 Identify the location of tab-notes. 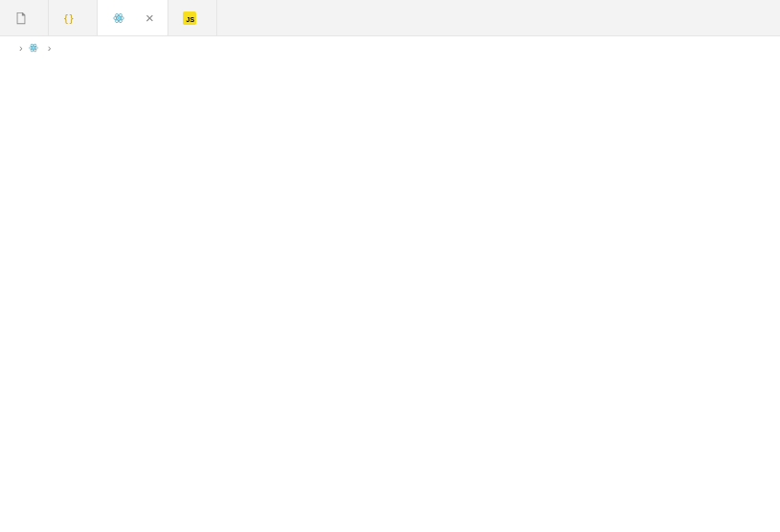
(25, 17).